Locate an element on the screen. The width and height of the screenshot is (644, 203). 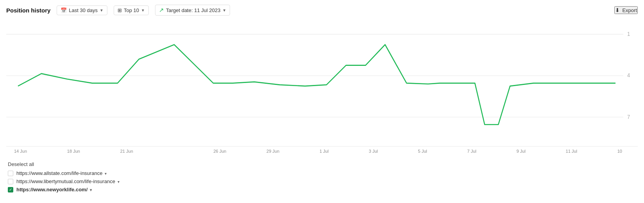
allstate-url-chevron: ▾ is located at coordinates (105, 174).